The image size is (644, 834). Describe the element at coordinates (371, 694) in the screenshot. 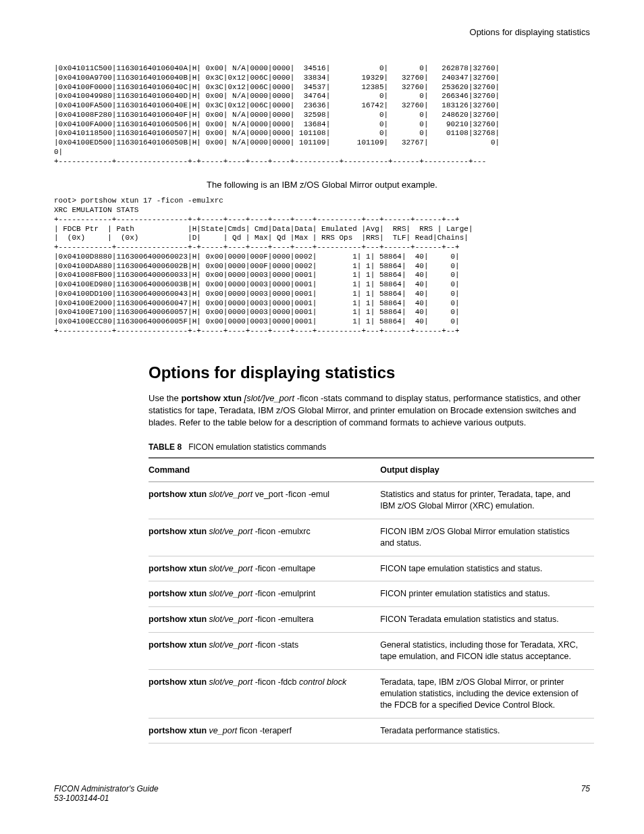

I see `table-row: portshow xtun slot/ve_port -ficon -fdcb …` at that location.